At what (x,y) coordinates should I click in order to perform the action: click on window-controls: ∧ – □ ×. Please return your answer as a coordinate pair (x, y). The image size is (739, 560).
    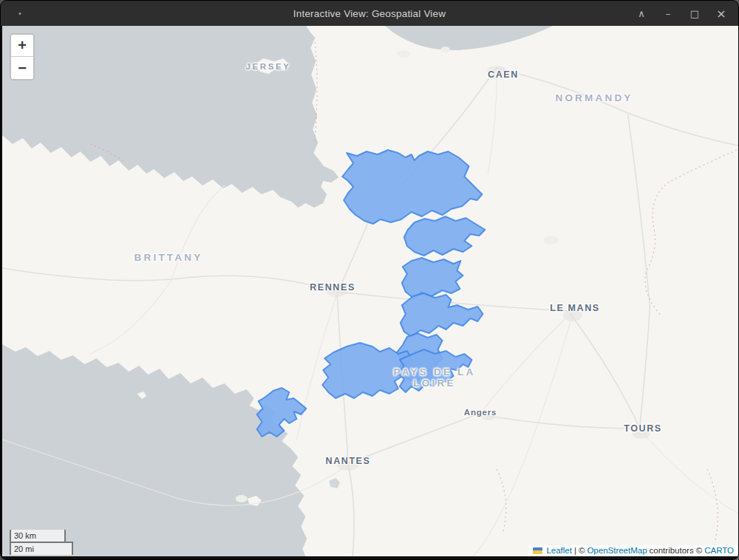
    Looking at the image, I should click on (681, 13).